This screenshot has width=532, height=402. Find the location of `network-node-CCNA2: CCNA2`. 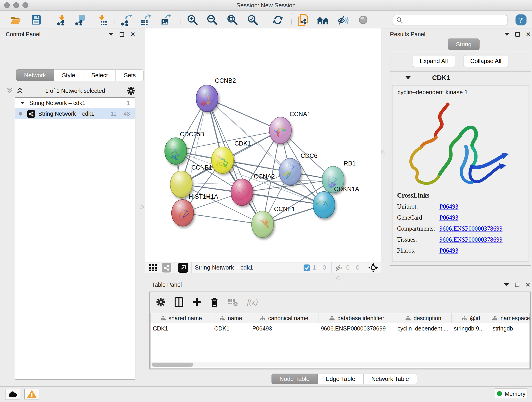

network-node-CCNA2: CCNA2 is located at coordinates (253, 189).